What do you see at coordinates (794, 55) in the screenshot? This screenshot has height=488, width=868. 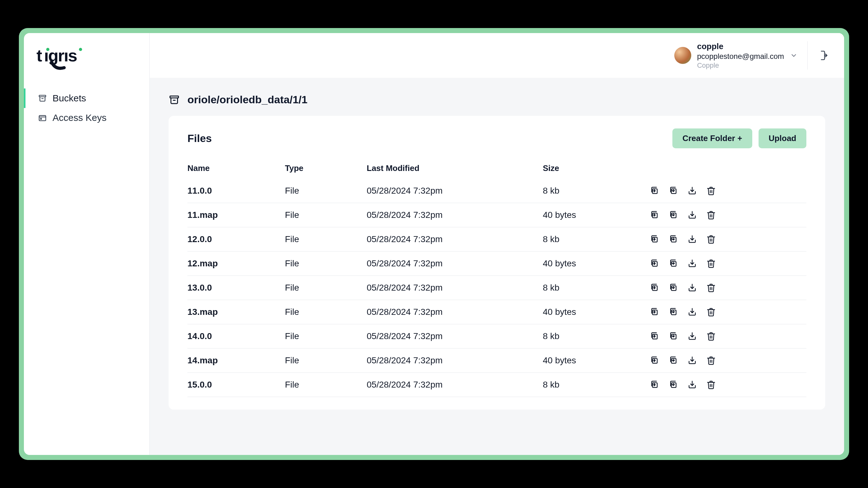 I see `chevron-down-icon` at bounding box center [794, 55].